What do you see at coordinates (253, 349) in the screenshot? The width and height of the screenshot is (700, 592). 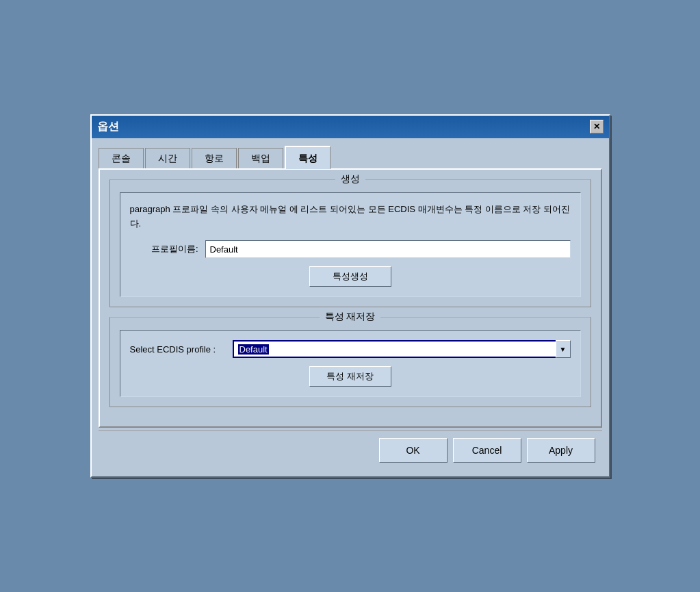 I see `profile-select-value: Default` at bounding box center [253, 349].